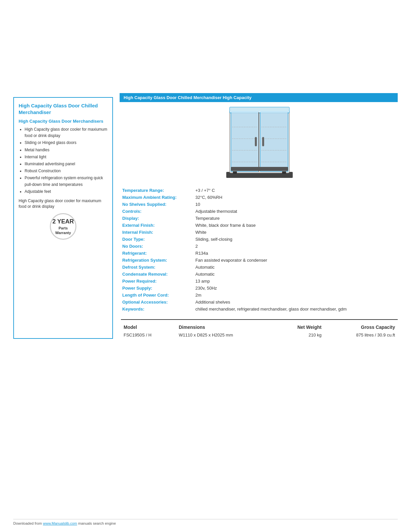  I want to click on feature-item: Metal handles, so click(66, 150).